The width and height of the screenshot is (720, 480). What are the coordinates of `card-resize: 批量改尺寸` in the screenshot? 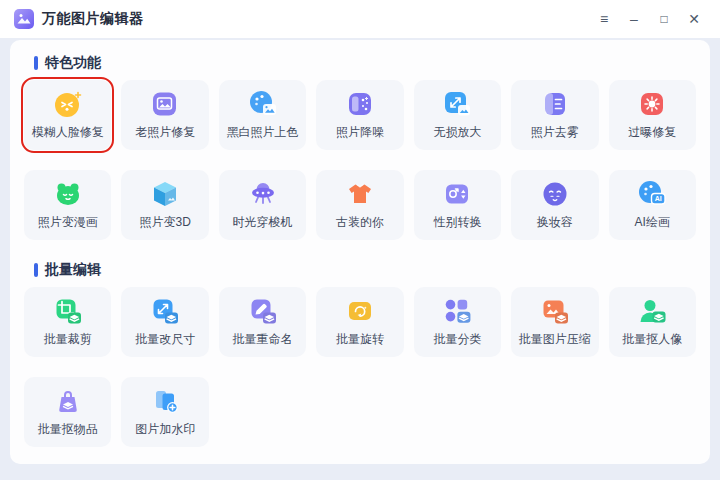 It's located at (164, 322).